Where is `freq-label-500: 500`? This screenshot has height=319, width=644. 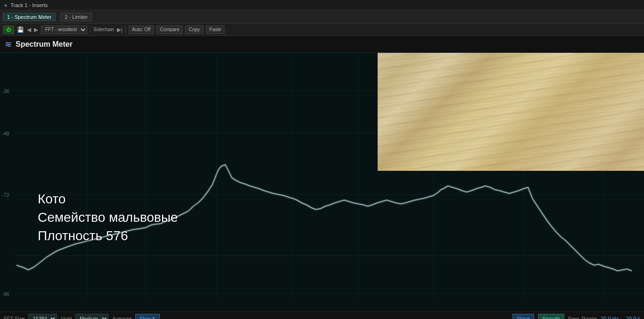 freq-label-500: 500 is located at coordinates (306, 311).